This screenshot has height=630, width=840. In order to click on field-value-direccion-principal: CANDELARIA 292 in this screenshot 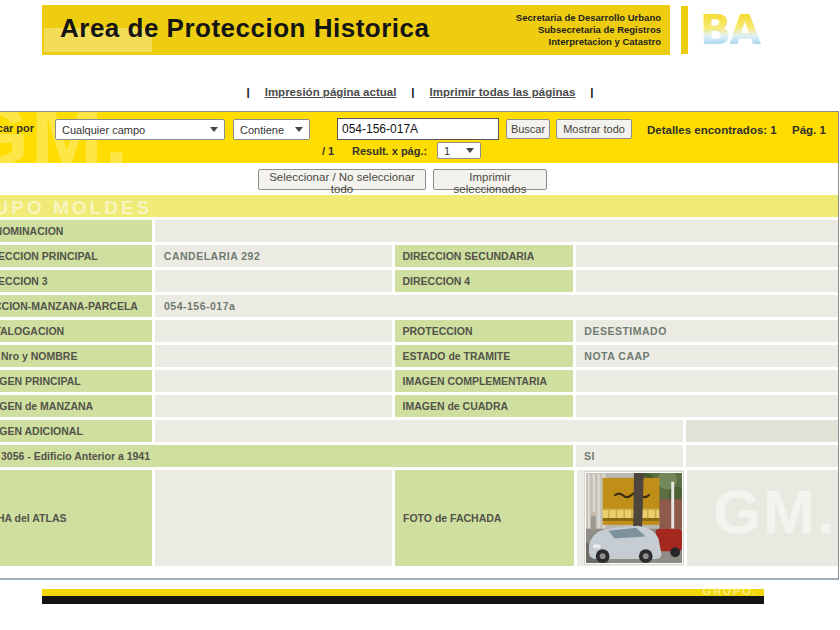, I will do `click(274, 256)`.